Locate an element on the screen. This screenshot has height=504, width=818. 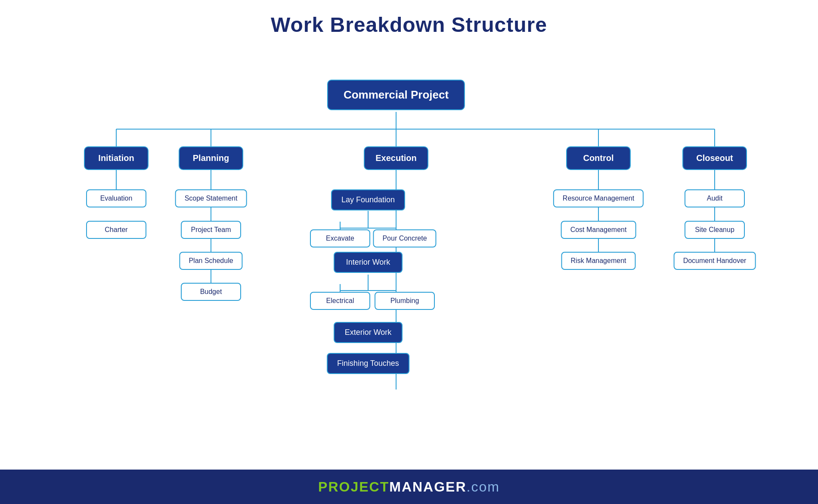
node-exterior-work: Exterior Work is located at coordinates (368, 332).